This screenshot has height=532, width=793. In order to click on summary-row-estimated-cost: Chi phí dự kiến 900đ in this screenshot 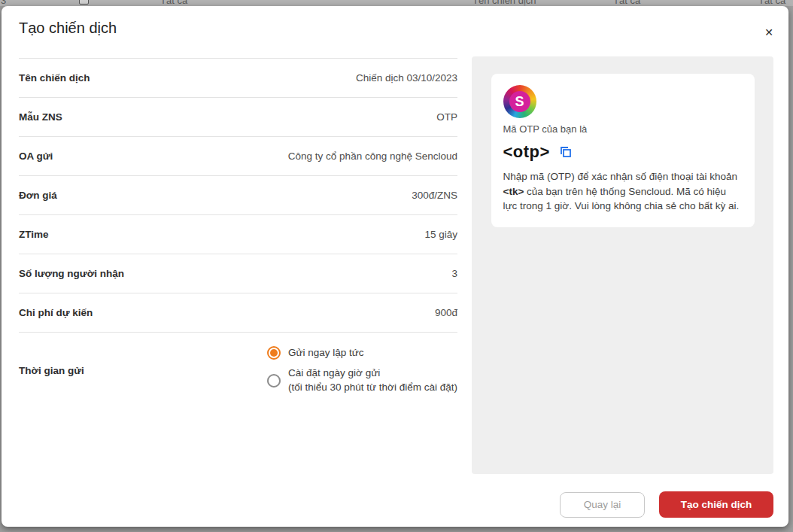, I will do `click(238, 313)`.